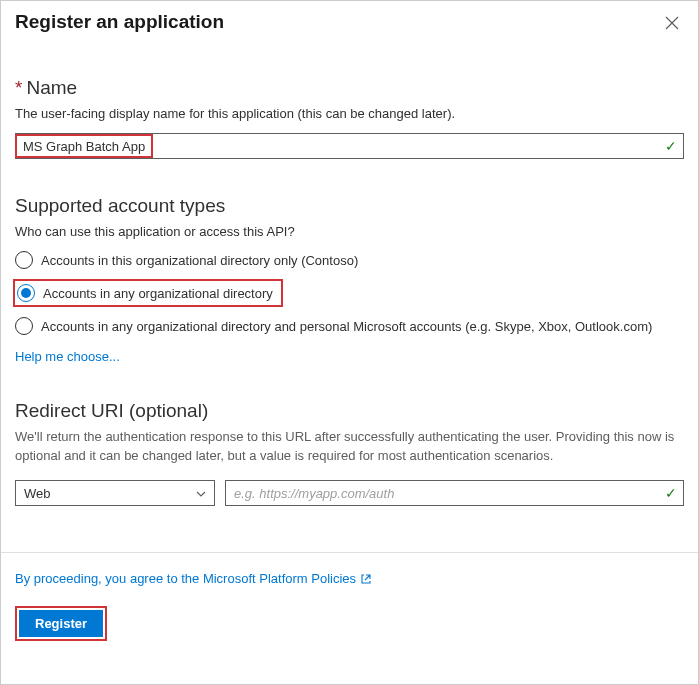 Image resolution: width=699 pixels, height=685 pixels. I want to click on register-button: Register, so click(61, 624).